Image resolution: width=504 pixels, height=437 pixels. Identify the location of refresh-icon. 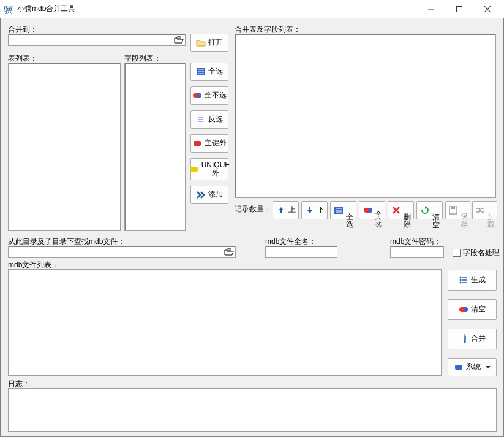
(425, 210).